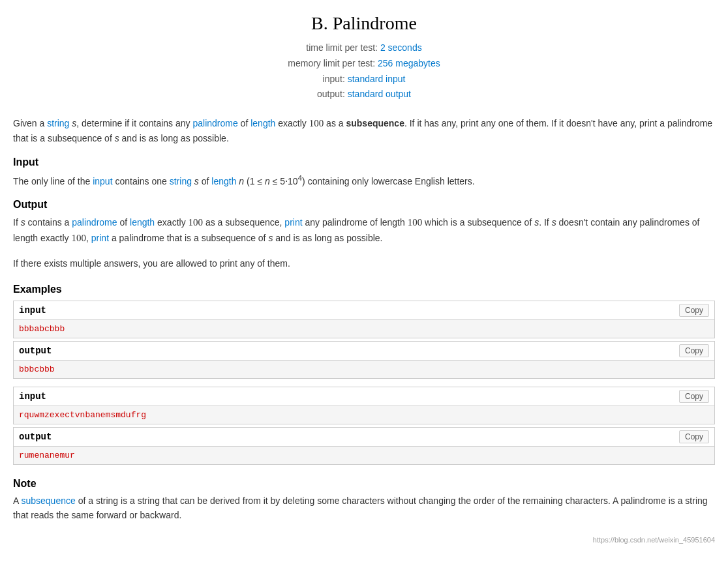 This screenshot has height=562, width=728. What do you see at coordinates (364, 340) in the screenshot?
I see `example-group-1: input Copy bbbabcbbb output Copy bbbcbbb` at bounding box center [364, 340].